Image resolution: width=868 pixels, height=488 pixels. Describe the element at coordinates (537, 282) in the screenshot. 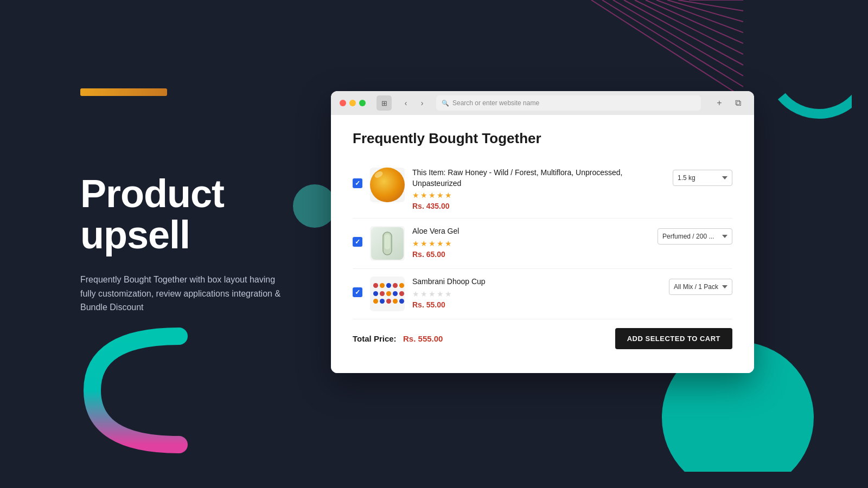

I see `product-name-3: Sambrani Dhoop Cup` at that location.